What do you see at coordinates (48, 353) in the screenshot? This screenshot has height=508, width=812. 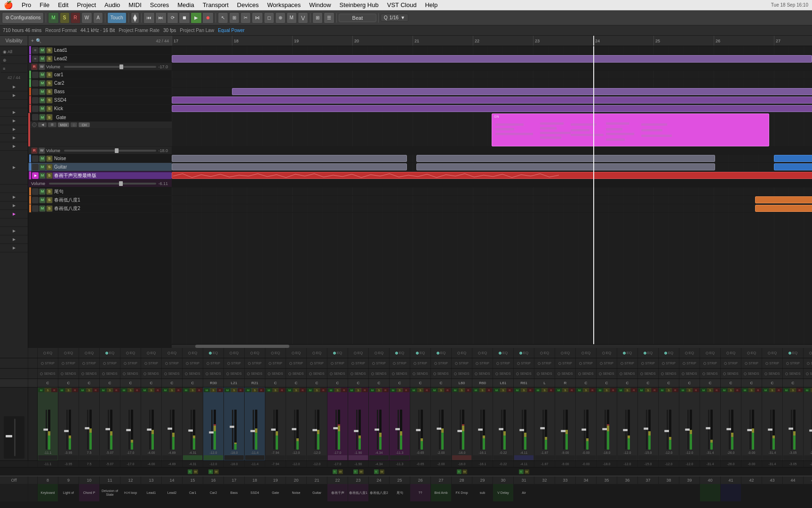 I see `eq-cell-0: EQ` at bounding box center [48, 353].